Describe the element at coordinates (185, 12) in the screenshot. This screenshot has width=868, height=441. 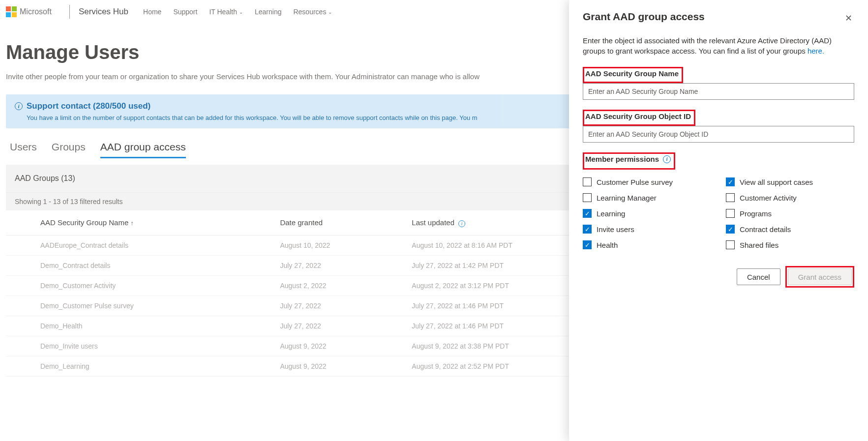
I see `nav-support: Support` at that location.